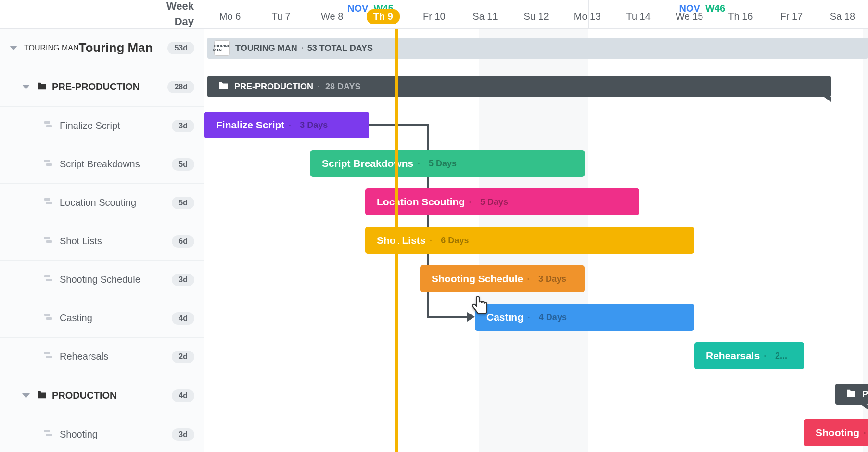  I want to click on task-bar-casting: Casting·4 Days, so click(585, 317).